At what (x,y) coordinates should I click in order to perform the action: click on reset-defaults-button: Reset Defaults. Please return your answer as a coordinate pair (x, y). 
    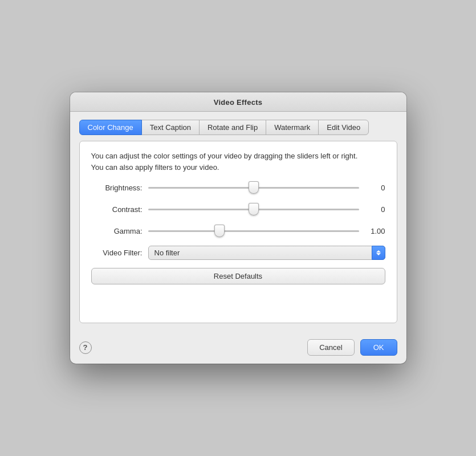
    Looking at the image, I should click on (238, 276).